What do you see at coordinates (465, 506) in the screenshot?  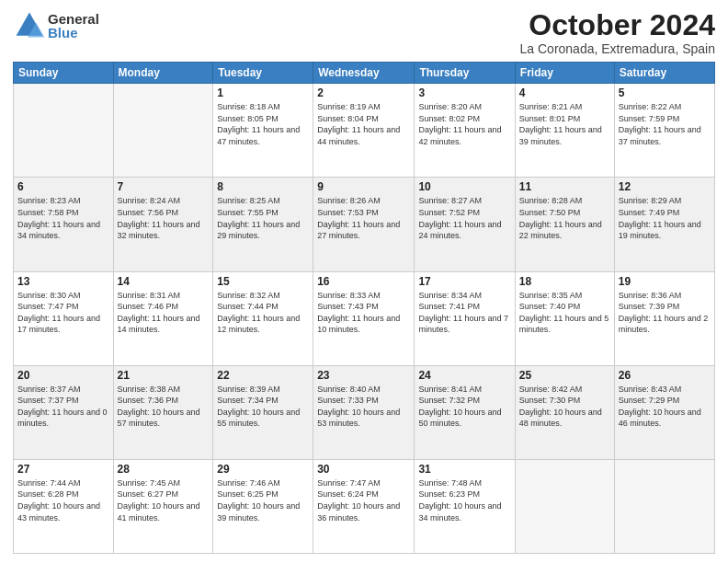 I see `calendar-day-31: 31Sunrise: 7:48 AM Sunset: 6:23 PM Dayli…` at bounding box center [465, 506].